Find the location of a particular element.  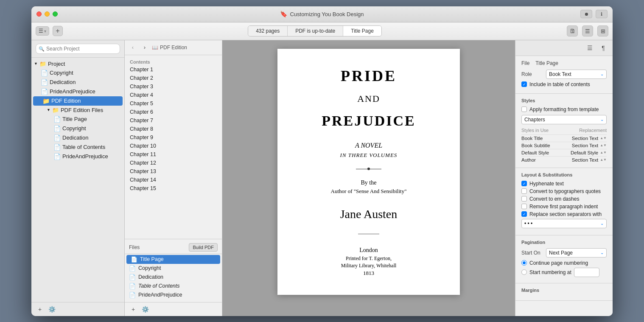

file-item-copyright: 📄 Copyright is located at coordinates (173, 268).